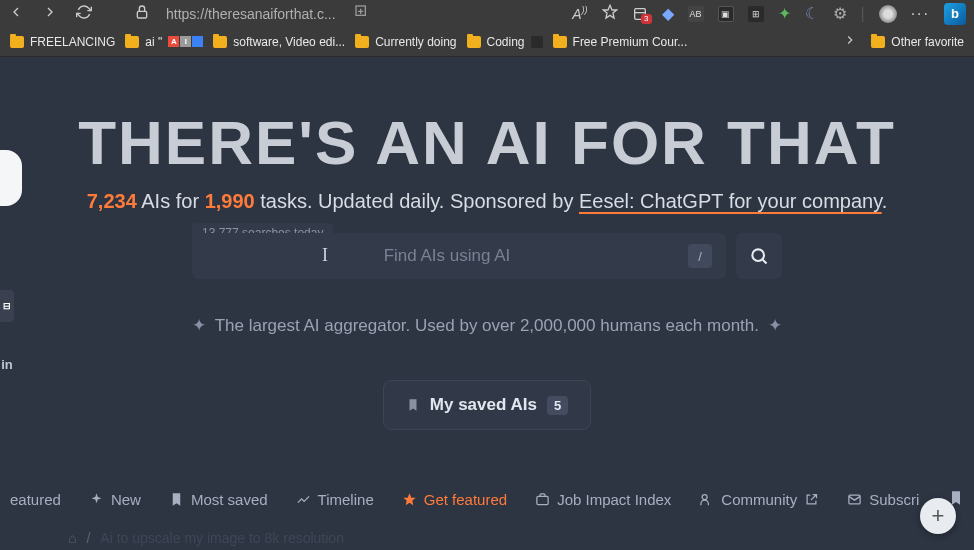 The height and width of the screenshot is (550, 974). I want to click on letter-a-icon: A, so click(174, 42).